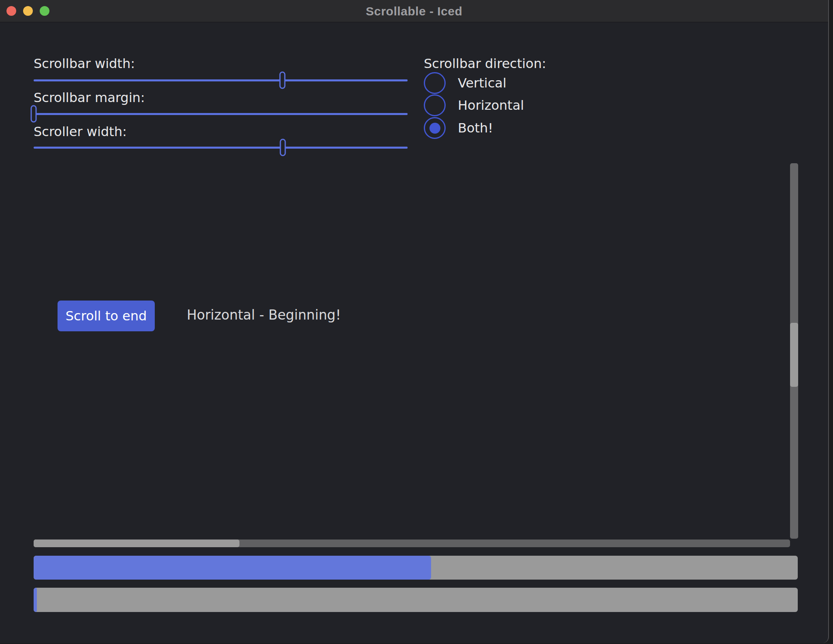 Image resolution: width=833 pixels, height=644 pixels. Describe the element at coordinates (435, 128) in the screenshot. I see `radio-both` at that location.